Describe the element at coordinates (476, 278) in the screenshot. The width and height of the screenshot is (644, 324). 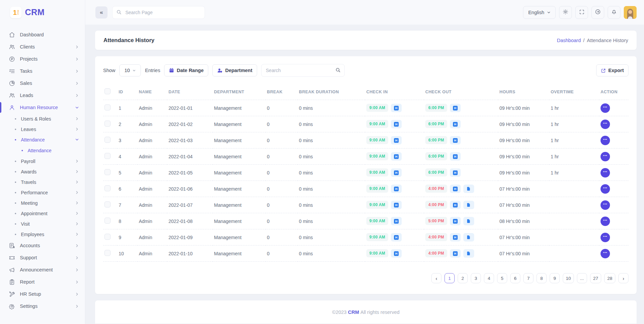
I see `pagination-page-button: 3` at that location.